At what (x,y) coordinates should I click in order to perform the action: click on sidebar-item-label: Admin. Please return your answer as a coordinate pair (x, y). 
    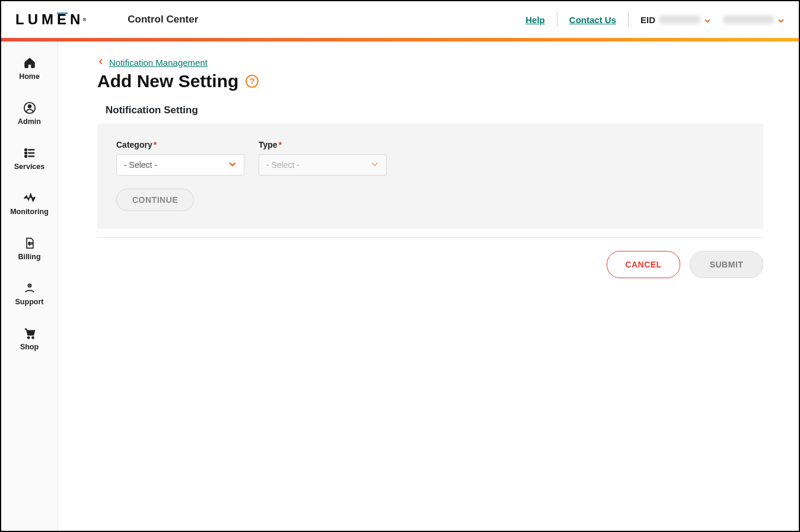
    Looking at the image, I should click on (30, 122).